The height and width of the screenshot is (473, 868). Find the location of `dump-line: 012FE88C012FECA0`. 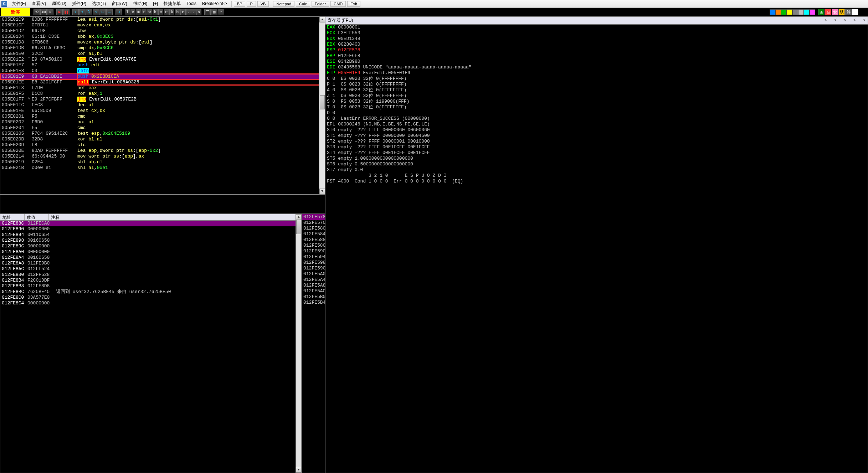

dump-line: 012FE88C012FECA0 is located at coordinates (151, 223).